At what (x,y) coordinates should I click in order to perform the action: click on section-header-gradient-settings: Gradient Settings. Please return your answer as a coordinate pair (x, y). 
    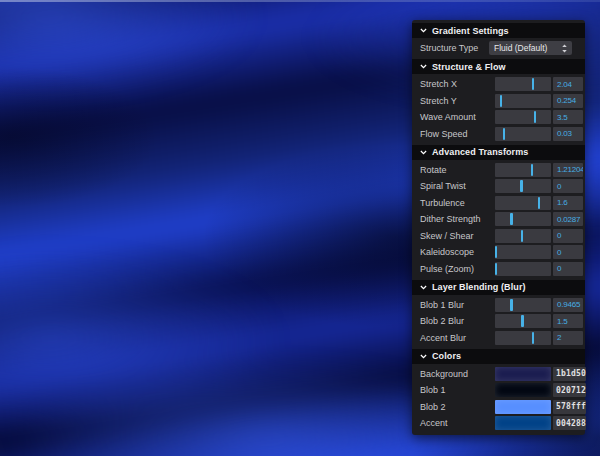
    Looking at the image, I should click on (498, 30).